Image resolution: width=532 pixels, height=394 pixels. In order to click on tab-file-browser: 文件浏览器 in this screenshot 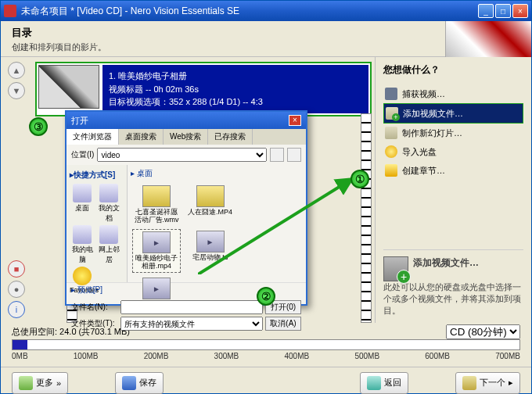, I will do `click(92, 137)`.